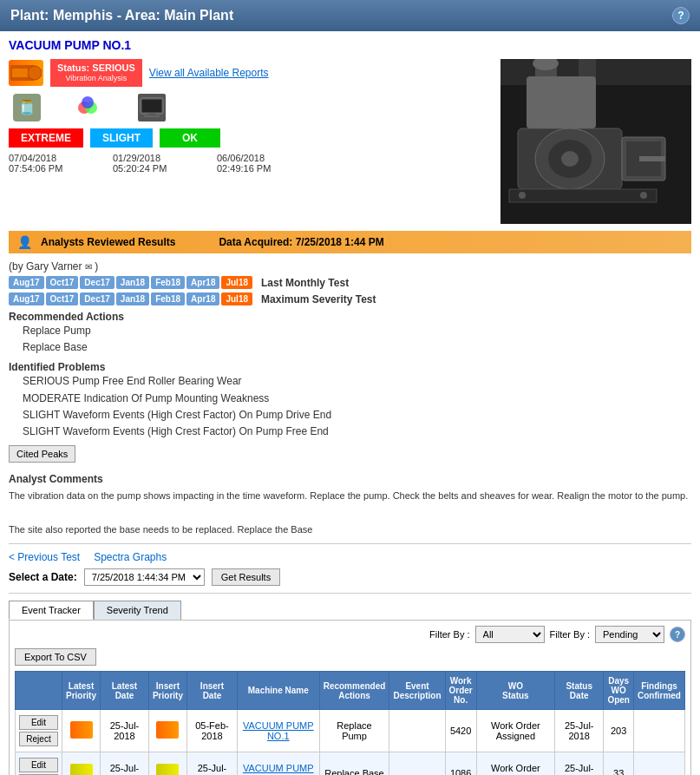  I want to click on tab-oct17-lm: Oct17, so click(62, 283).